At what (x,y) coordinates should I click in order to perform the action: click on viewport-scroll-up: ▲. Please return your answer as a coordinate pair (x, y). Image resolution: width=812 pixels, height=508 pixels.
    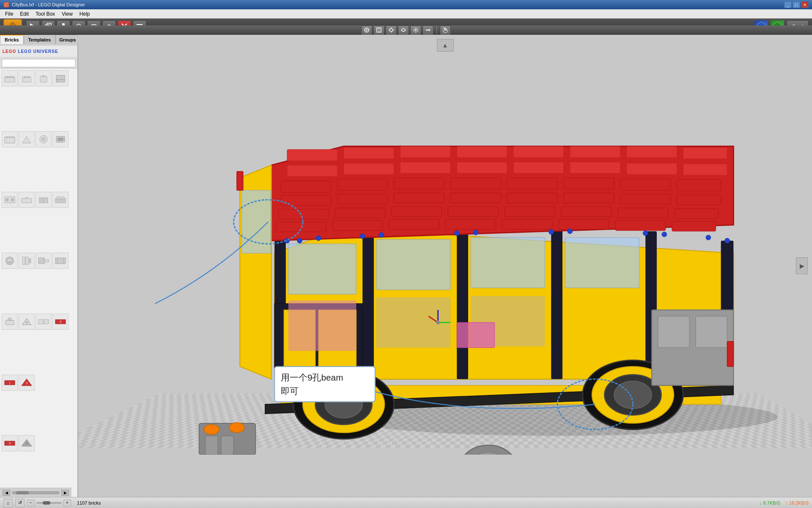
    Looking at the image, I should click on (445, 45).